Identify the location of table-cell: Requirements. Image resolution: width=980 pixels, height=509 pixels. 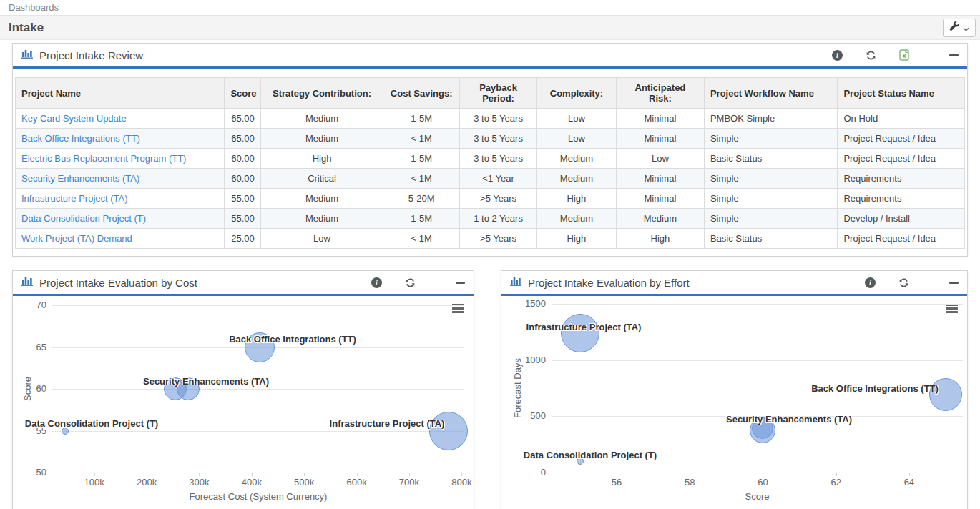
(901, 199).